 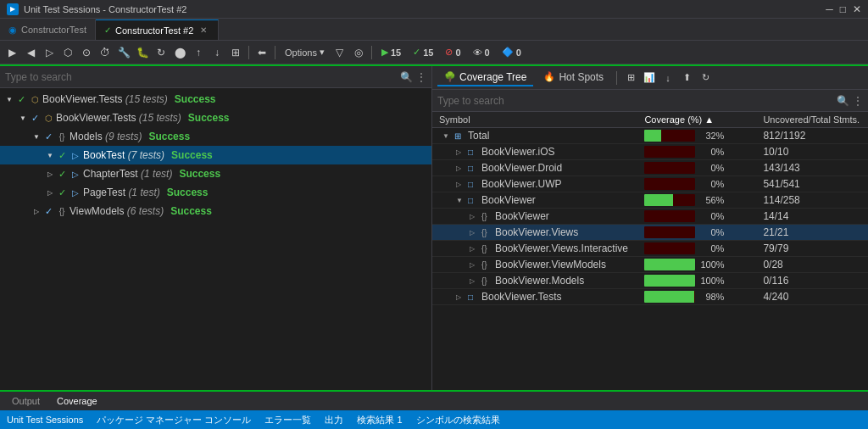 What do you see at coordinates (782, 168) in the screenshot?
I see `uncovered-value: 143/143` at bounding box center [782, 168].